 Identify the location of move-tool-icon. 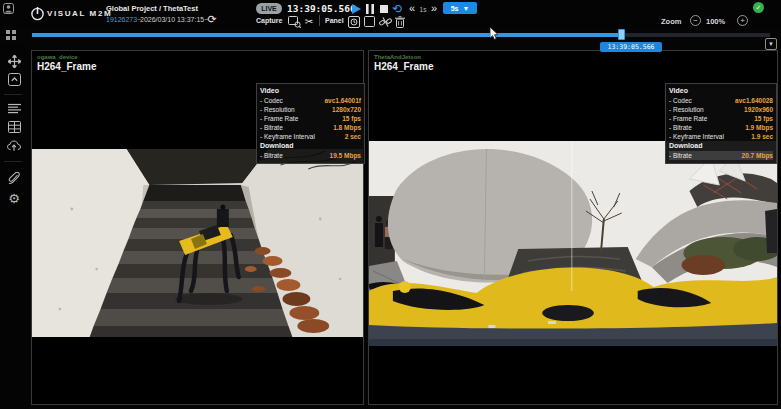
(14, 61).